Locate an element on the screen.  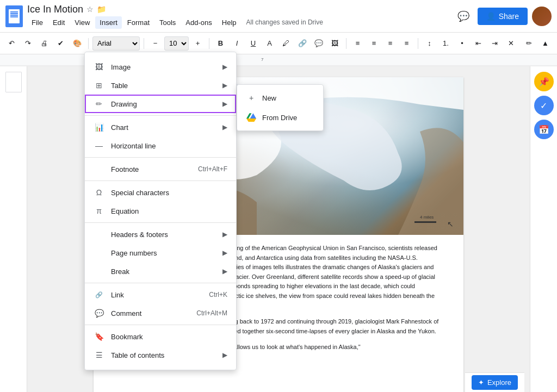
menu-item-headers: Headers & footers ▶ is located at coordinates (160, 234).